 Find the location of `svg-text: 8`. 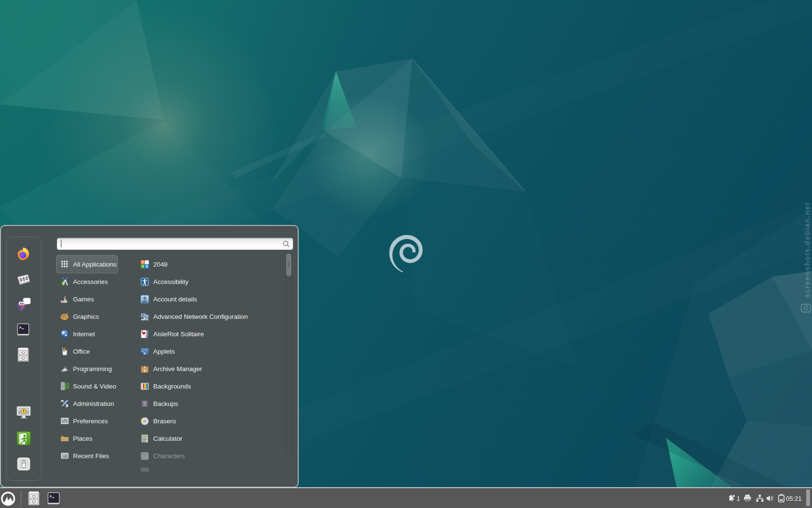

svg-text: 8 is located at coordinates (147, 266).